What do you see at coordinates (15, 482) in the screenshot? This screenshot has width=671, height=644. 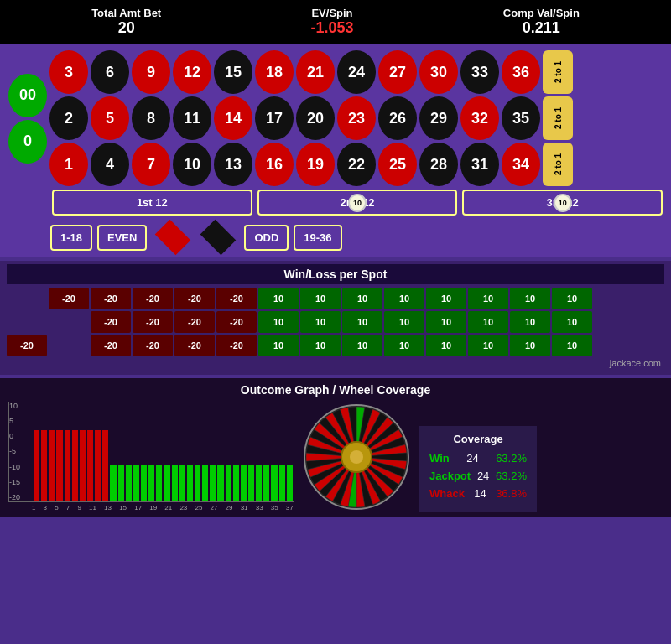 I see `y-neg15: -15` at bounding box center [15, 482].